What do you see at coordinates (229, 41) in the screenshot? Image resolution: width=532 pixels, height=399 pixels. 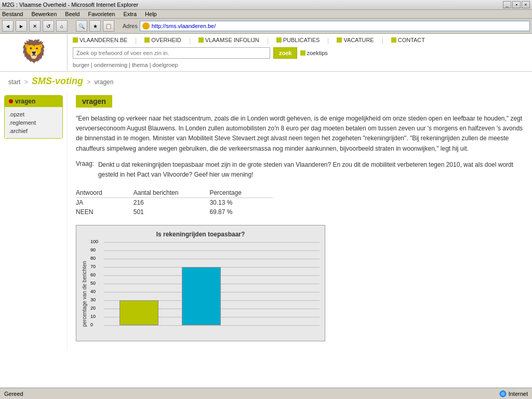 I see `nav-infolijn: VLAAMSE INFOLIJN` at bounding box center [229, 41].